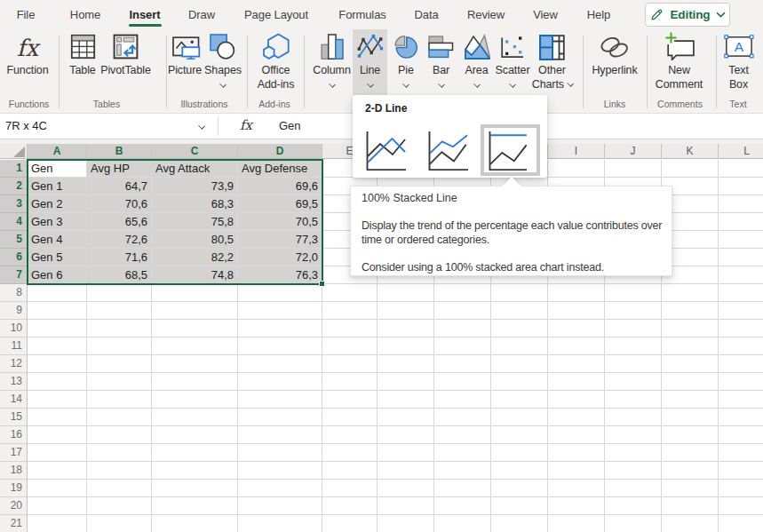  I want to click on cell-K9, so click(690, 311).